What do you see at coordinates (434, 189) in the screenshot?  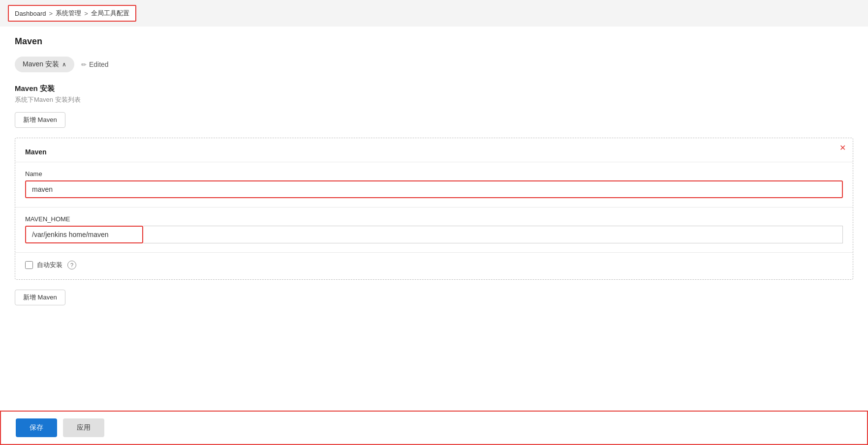 I see `name-input` at bounding box center [434, 189].